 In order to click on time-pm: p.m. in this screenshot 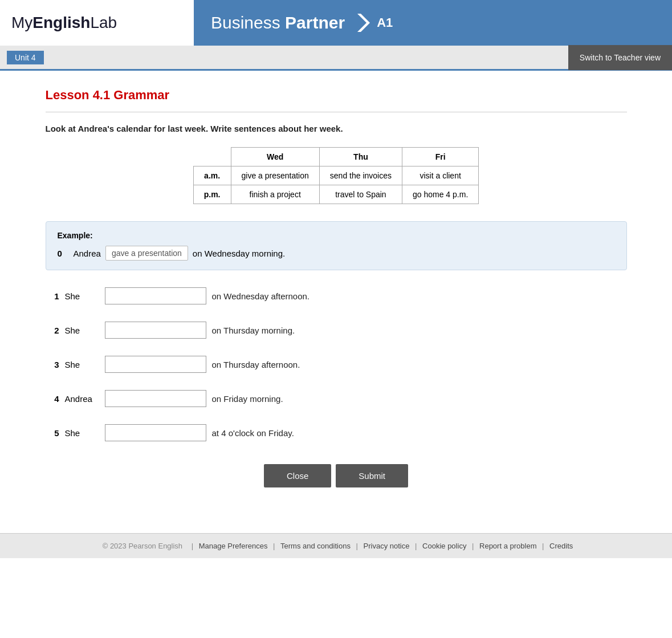, I will do `click(212, 195)`.